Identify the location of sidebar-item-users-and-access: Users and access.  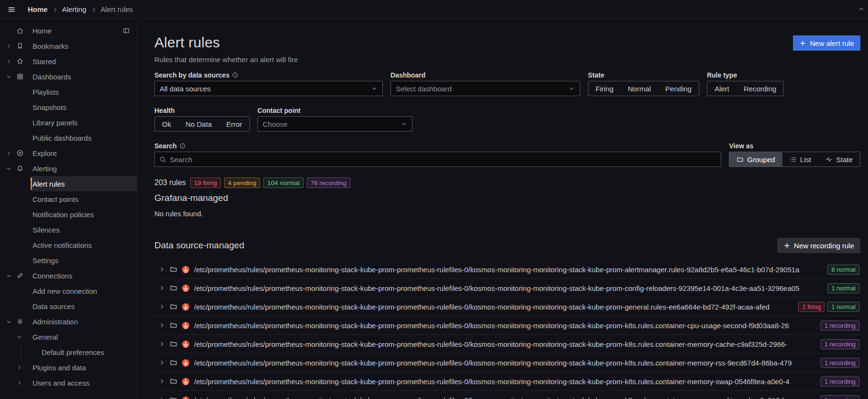
(68, 383).